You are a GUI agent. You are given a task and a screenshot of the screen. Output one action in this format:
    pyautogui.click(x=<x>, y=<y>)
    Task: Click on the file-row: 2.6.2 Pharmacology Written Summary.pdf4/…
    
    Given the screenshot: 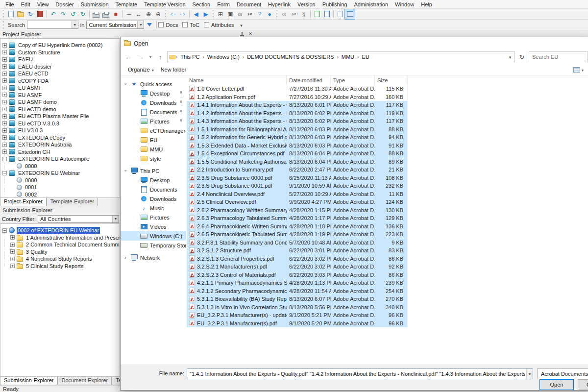 What is the action you would take?
    pyautogui.click(x=297, y=211)
    